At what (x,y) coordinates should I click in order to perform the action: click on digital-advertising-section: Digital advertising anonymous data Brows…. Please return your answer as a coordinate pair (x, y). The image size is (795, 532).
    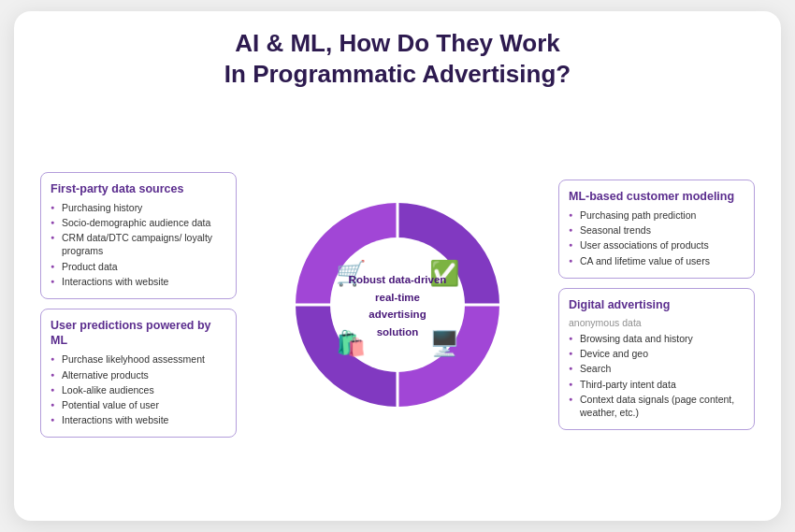
    Looking at the image, I should click on (657, 359).